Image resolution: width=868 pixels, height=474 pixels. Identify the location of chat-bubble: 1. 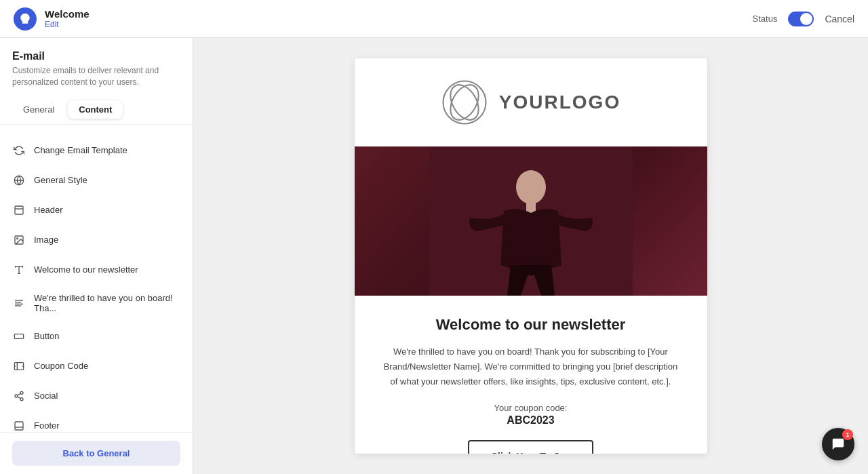
(838, 444).